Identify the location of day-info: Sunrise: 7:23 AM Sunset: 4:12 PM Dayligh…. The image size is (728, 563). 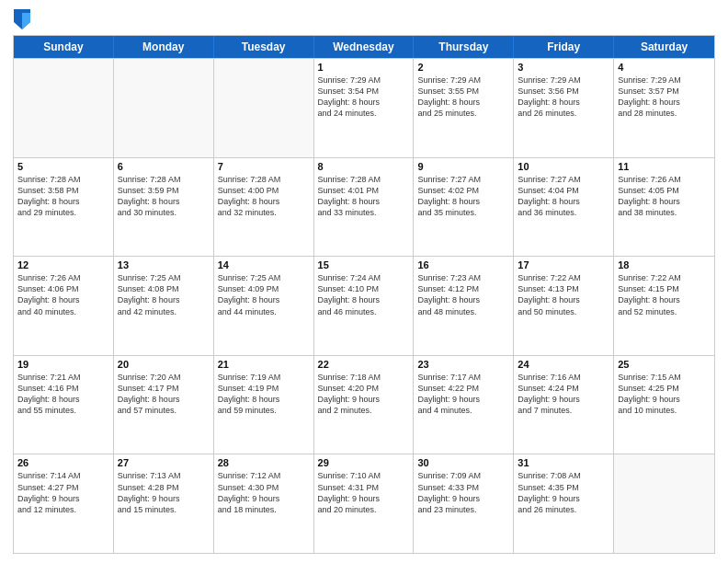
(463, 294).